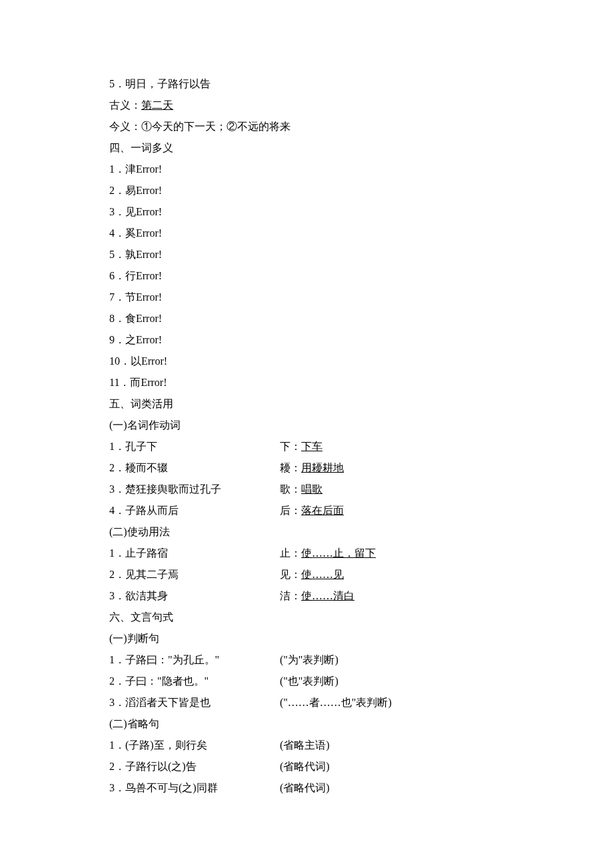 The image size is (613, 868). I want to click on underlined-text: 第二天, so click(157, 105).